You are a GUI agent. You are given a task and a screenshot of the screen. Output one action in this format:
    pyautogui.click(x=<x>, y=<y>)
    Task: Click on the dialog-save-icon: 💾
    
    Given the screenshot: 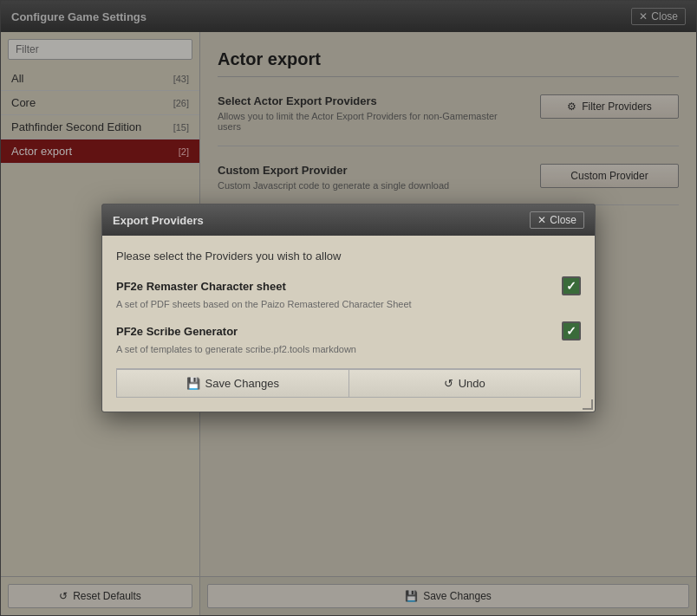 What is the action you would take?
    pyautogui.click(x=193, y=383)
    